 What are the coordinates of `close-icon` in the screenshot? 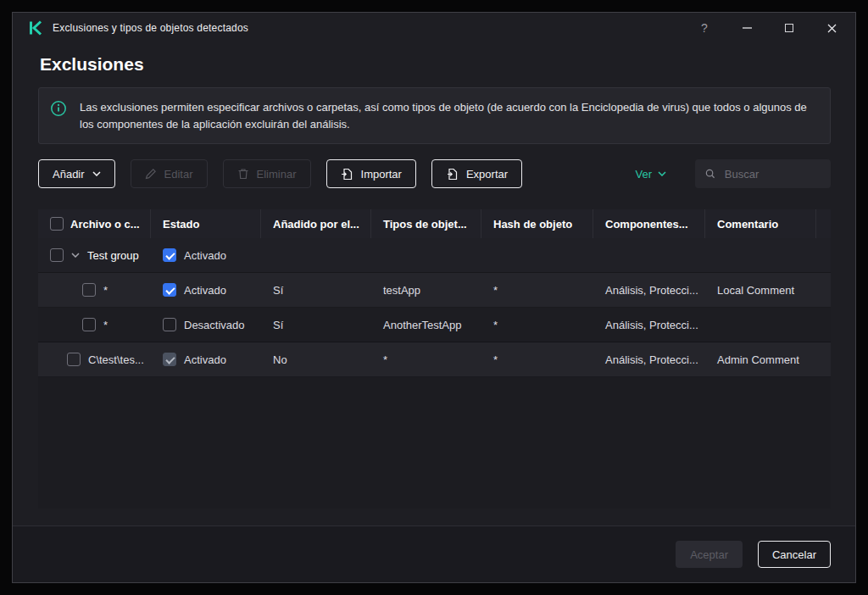 It's located at (832, 29).